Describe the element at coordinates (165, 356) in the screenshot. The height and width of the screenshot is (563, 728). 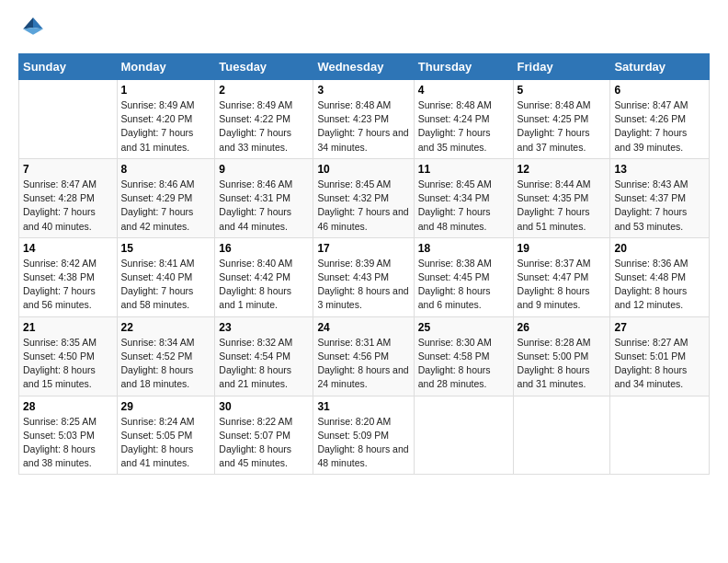
I see `calendar-cell: 22Sunrise: 8:34 AM Sunset: 4:52 PM Dayli…` at that location.